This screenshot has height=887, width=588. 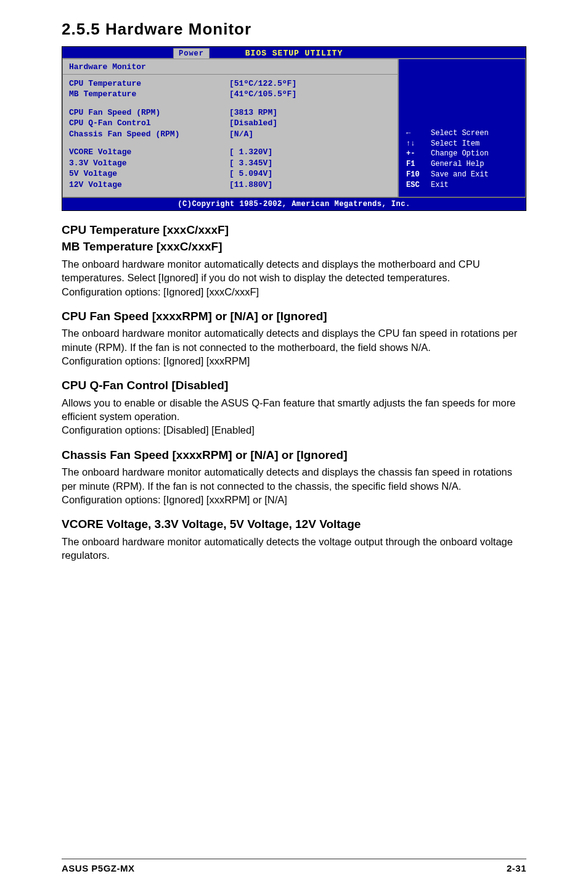 I want to click on nav-key-icon: ←, so click(x=419, y=133).